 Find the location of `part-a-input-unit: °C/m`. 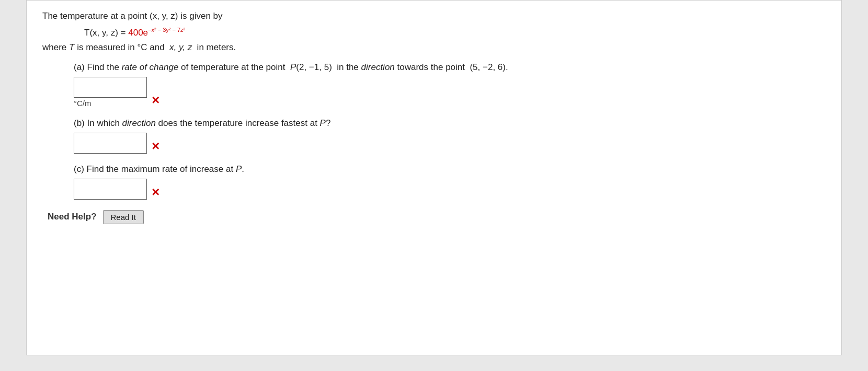

part-a-input-unit: °C/m is located at coordinates (110, 92).